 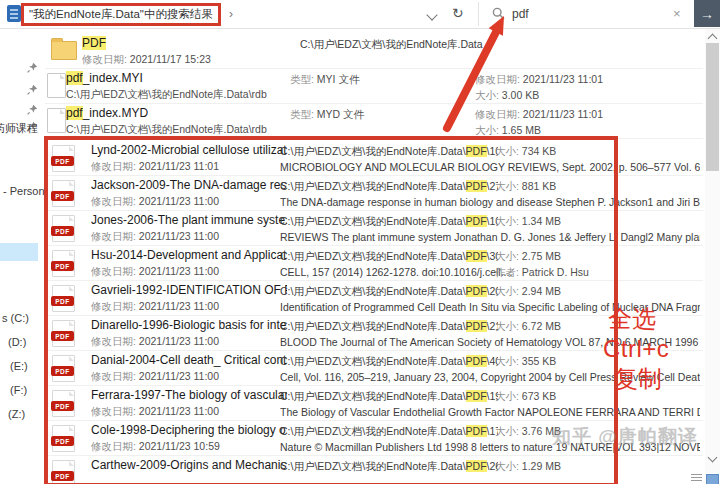 I want to click on file-meta: 大小: 734 KB, so click(x=526, y=152).